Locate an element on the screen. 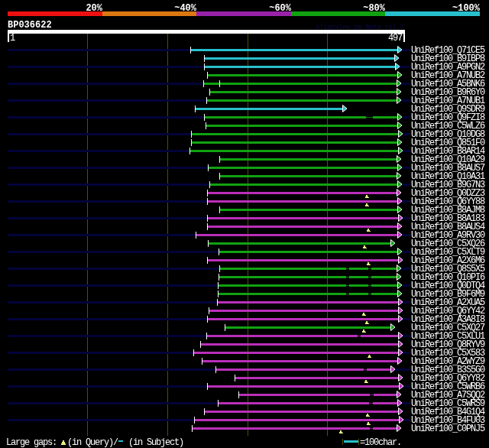  svg-text: (in Subject) is located at coordinates (156, 443).